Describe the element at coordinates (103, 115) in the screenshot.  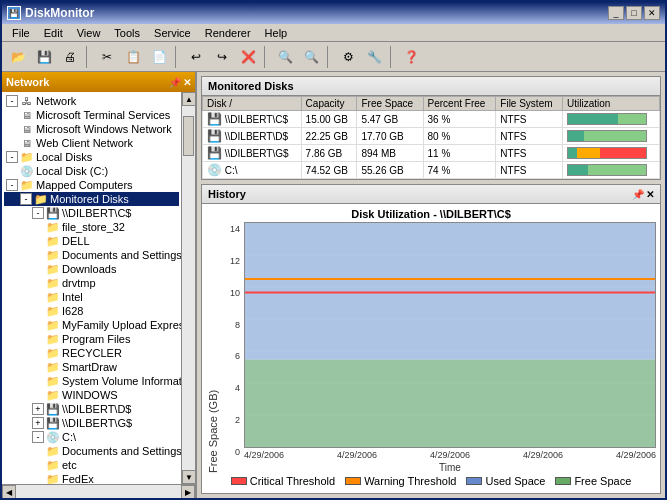
I see `tree-label-terminal: Microsoft Terminal Services` at that location.